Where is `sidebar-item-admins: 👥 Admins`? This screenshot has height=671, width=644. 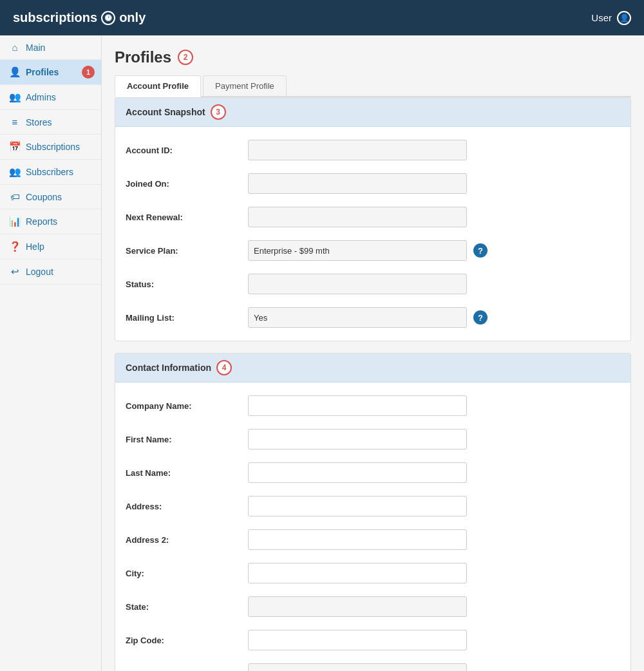 sidebar-item-admins: 👥 Admins is located at coordinates (50, 98).